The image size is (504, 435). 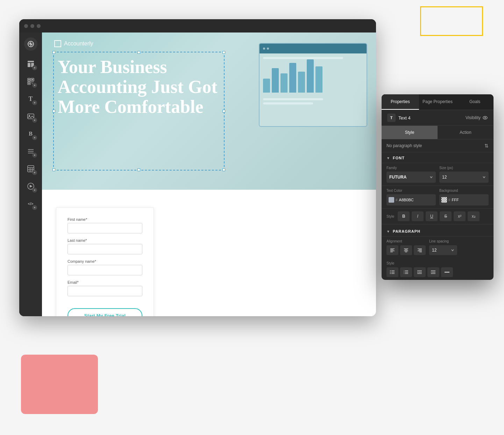 What do you see at coordinates (477, 118) in the screenshot?
I see `visibility-toggle: Visibility` at bounding box center [477, 118].